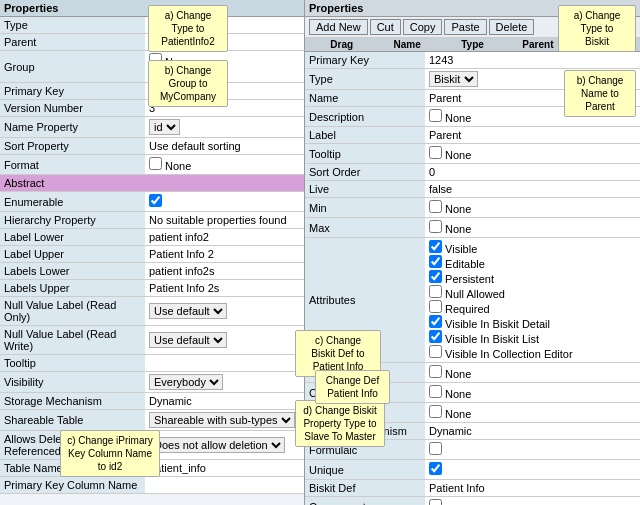 The width and height of the screenshot is (640, 505). What do you see at coordinates (152, 420) in the screenshot?
I see `table-row: Shareable Table Shareable with sub-types` at bounding box center [152, 420].